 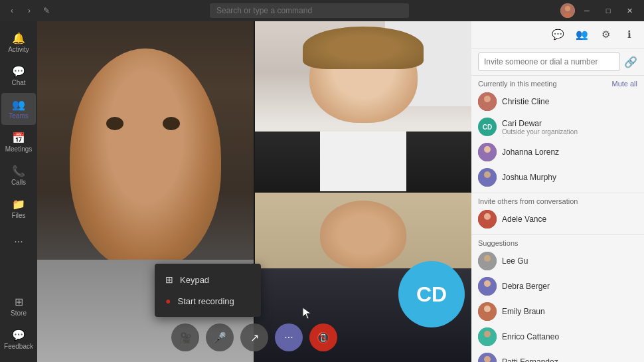 What do you see at coordinates (19, 105) in the screenshot?
I see `teams-icon: 👥` at bounding box center [19, 105].